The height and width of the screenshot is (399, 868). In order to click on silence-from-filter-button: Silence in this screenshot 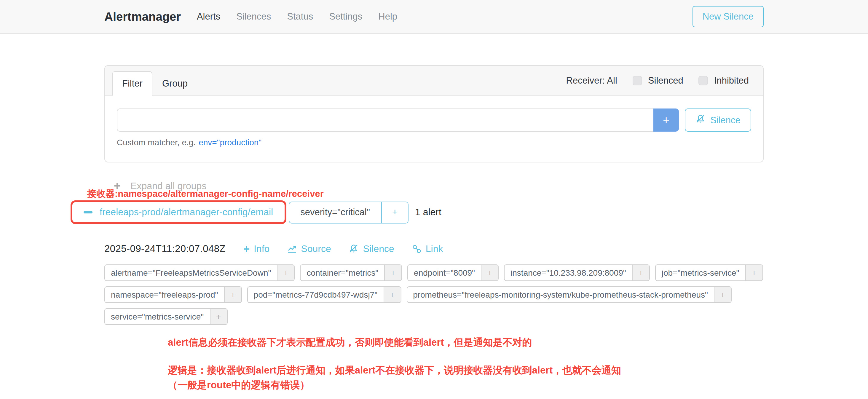, I will do `click(718, 120)`.